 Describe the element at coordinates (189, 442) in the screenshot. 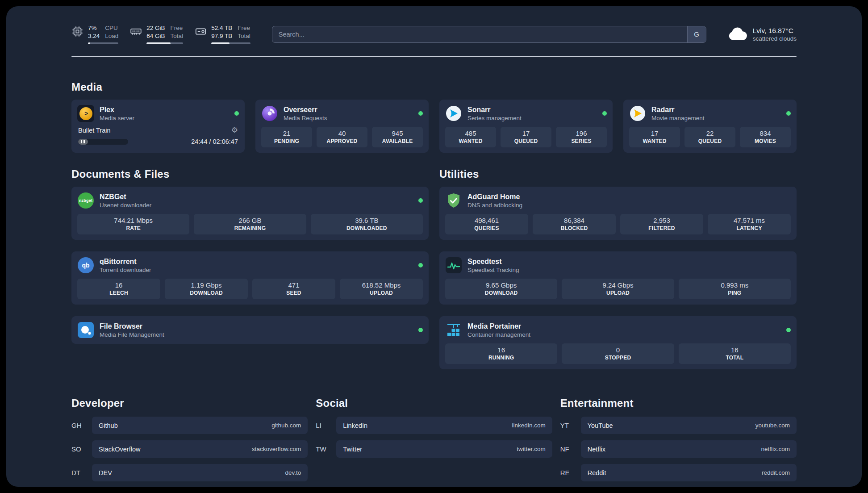

I see `bookmarks-developer: Developer GH Github github.com SO StackO…` at that location.